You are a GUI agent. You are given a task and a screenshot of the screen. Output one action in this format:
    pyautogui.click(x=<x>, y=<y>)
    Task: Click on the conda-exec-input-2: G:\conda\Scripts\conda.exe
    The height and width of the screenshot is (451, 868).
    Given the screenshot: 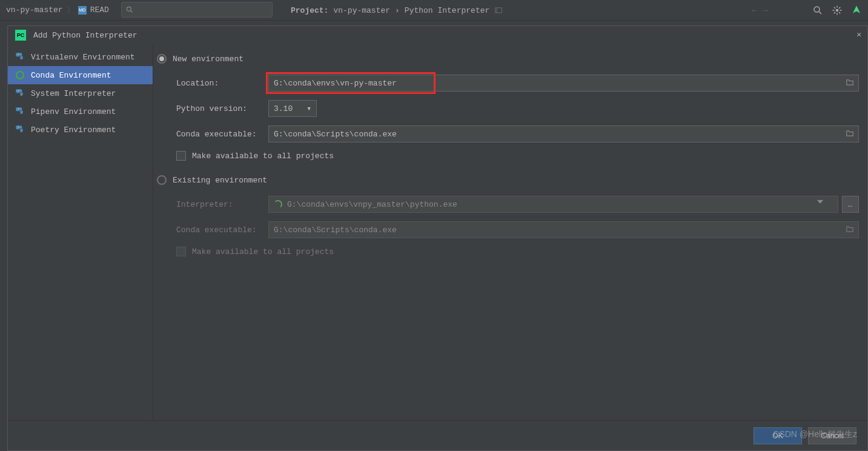 What is the action you would take?
    pyautogui.click(x=563, y=230)
    